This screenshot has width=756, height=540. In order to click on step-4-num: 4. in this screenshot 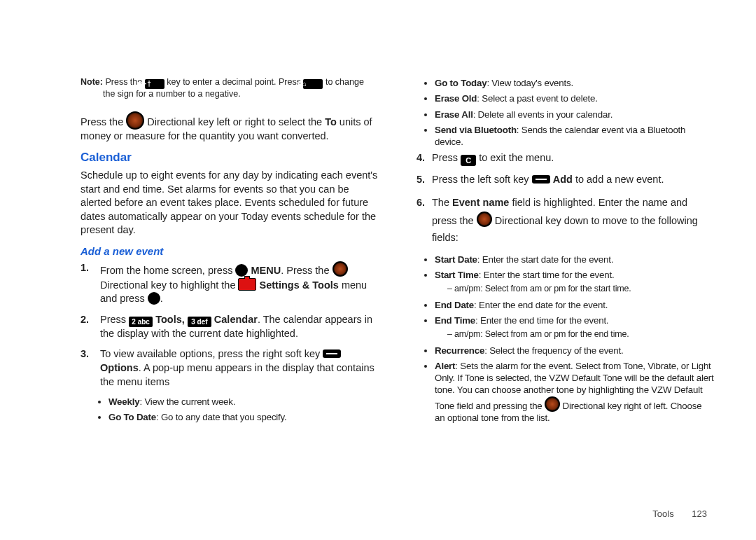, I will do `click(421, 158)`.